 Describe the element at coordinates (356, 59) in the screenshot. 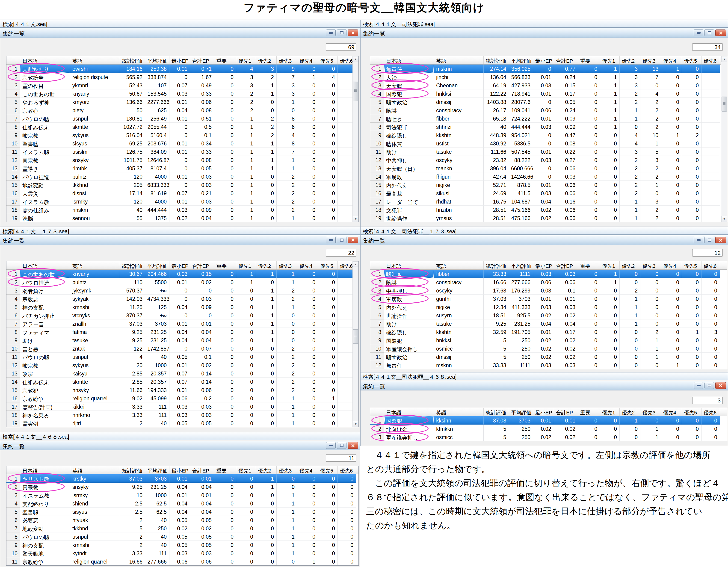

I see `scroll-up-icon: ▲` at that location.